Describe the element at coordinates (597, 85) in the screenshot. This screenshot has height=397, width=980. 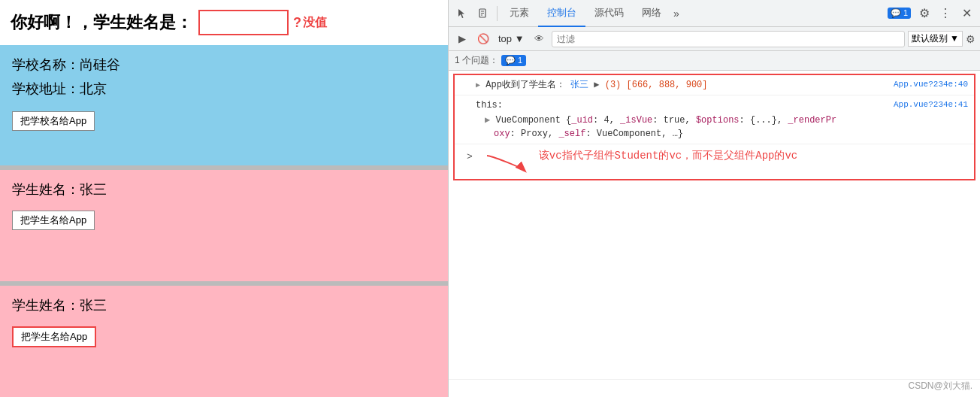
I see `entry1-arrow: ▶` at that location.